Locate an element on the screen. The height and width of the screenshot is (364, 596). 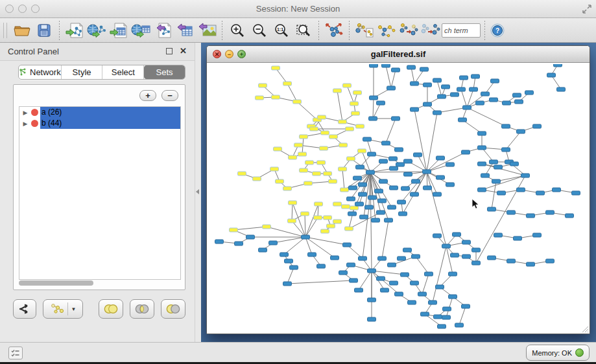
zoom-actual-size-button: 1:1 is located at coordinates (281, 30).